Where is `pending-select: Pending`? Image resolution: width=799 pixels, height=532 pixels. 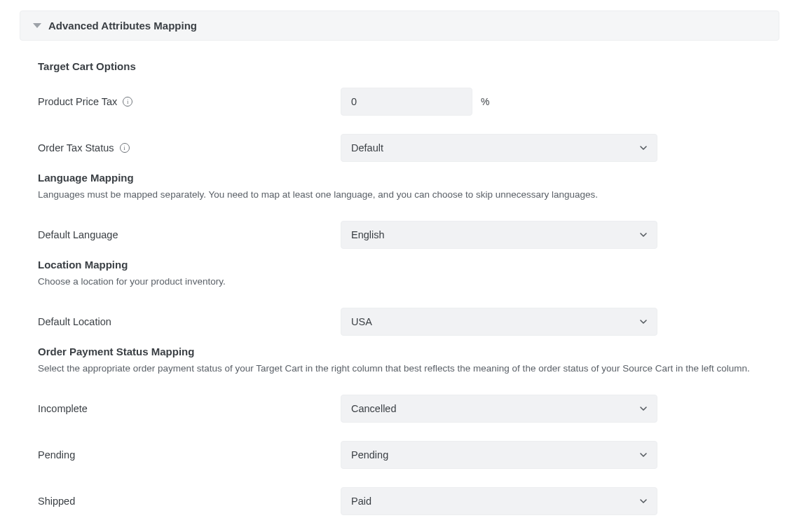
pending-select: Pending is located at coordinates (499, 455).